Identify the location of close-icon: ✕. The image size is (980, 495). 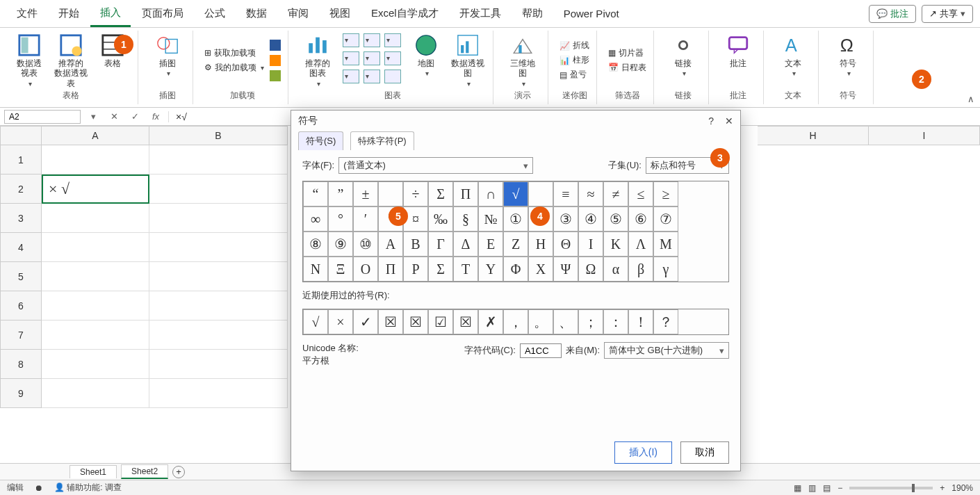
(729, 121).